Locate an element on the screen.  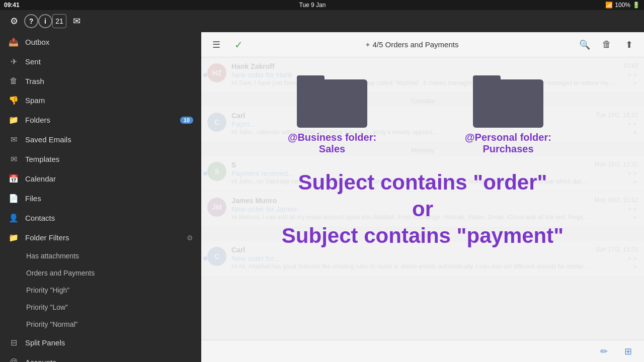
sidebar-item-contacts: 👤 Contacts is located at coordinates (101, 218).